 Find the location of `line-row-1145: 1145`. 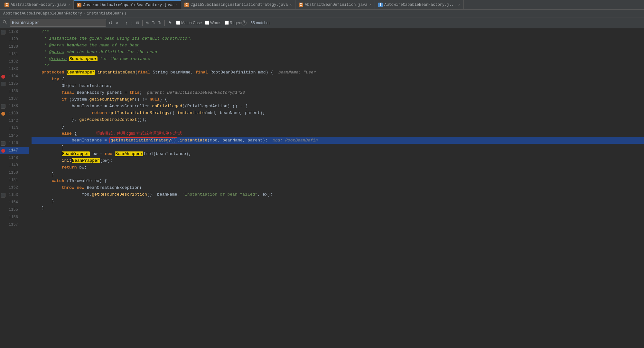

line-row-1145: 1145 is located at coordinates (14, 136).